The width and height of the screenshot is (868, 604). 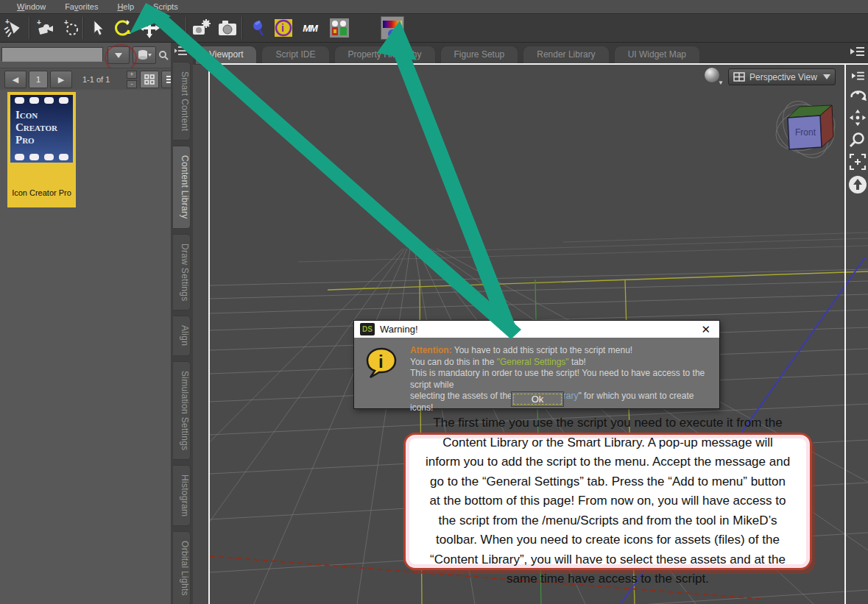 I want to click on zoom-out-button: -, so click(x=132, y=84).